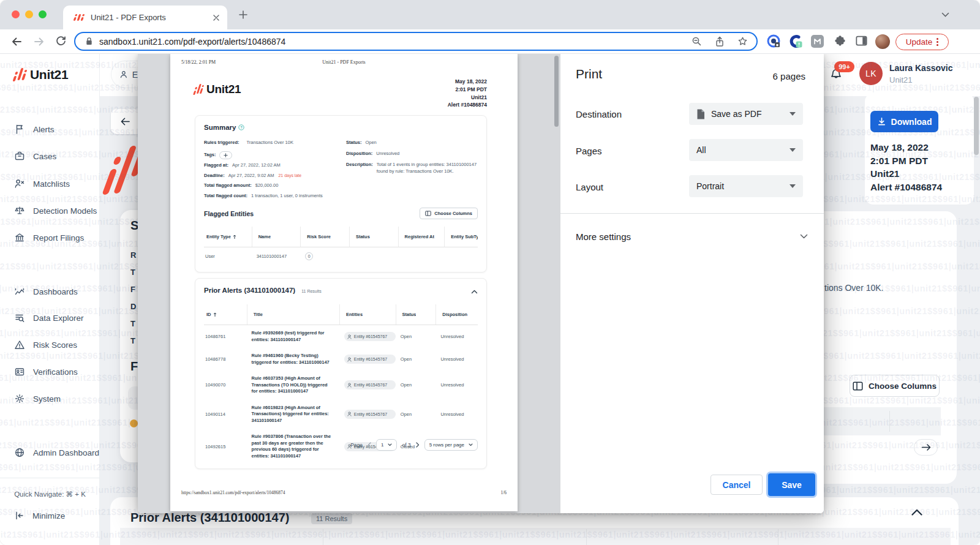  Describe the element at coordinates (50, 184) in the screenshot. I see `sidebar-item-matchlists: Matchlists` at that location.